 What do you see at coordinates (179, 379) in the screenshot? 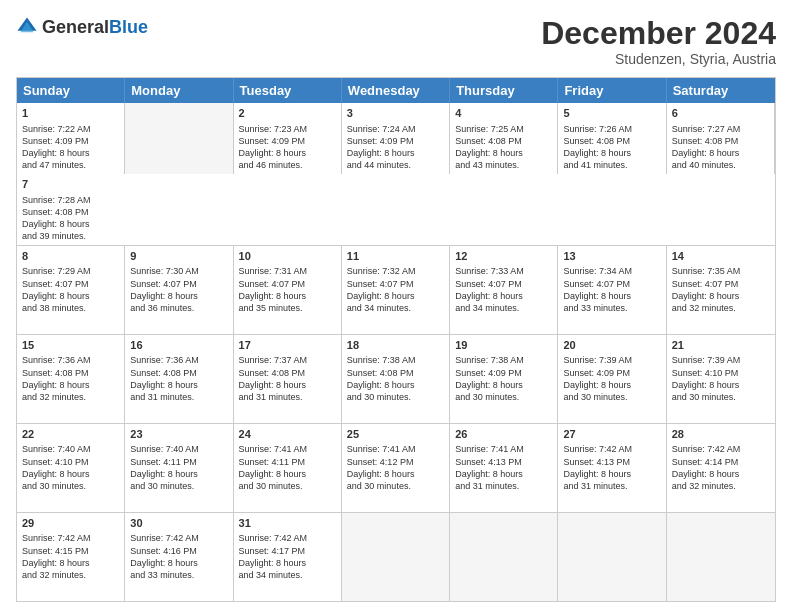
I see `calendar-cell: 16Sunrise: 7:36 AMSunset: 4:08 PMDayligh…` at bounding box center [179, 379].